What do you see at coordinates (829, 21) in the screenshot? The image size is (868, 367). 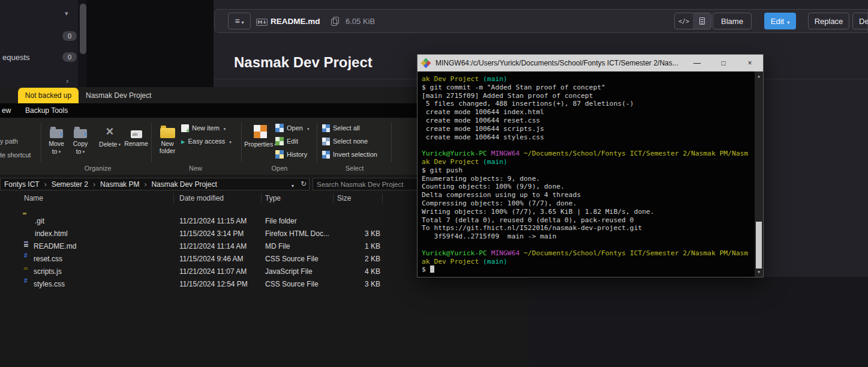 I see `replace-button: Replace` at bounding box center [829, 21].